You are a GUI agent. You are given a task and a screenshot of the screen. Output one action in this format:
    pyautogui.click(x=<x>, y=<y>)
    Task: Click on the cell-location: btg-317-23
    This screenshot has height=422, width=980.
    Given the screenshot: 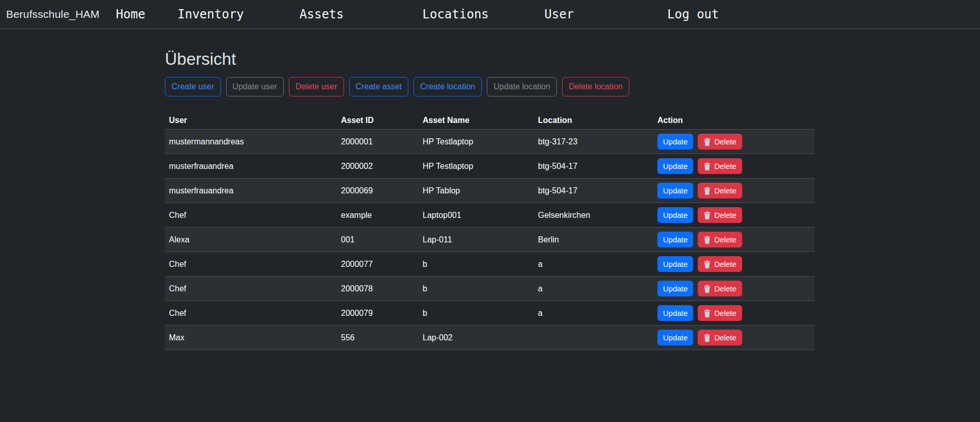 What is the action you would take?
    pyautogui.click(x=594, y=142)
    